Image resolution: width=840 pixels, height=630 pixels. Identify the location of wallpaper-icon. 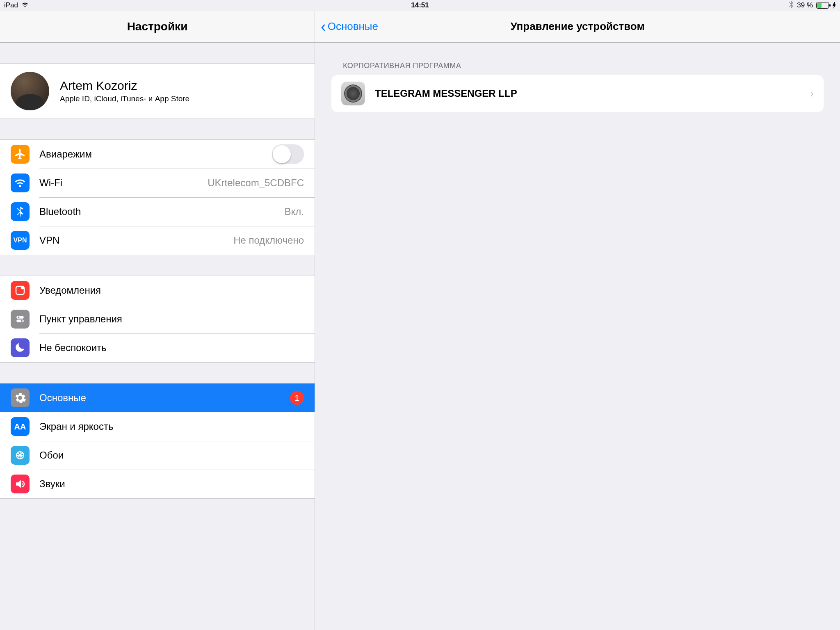
(20, 455).